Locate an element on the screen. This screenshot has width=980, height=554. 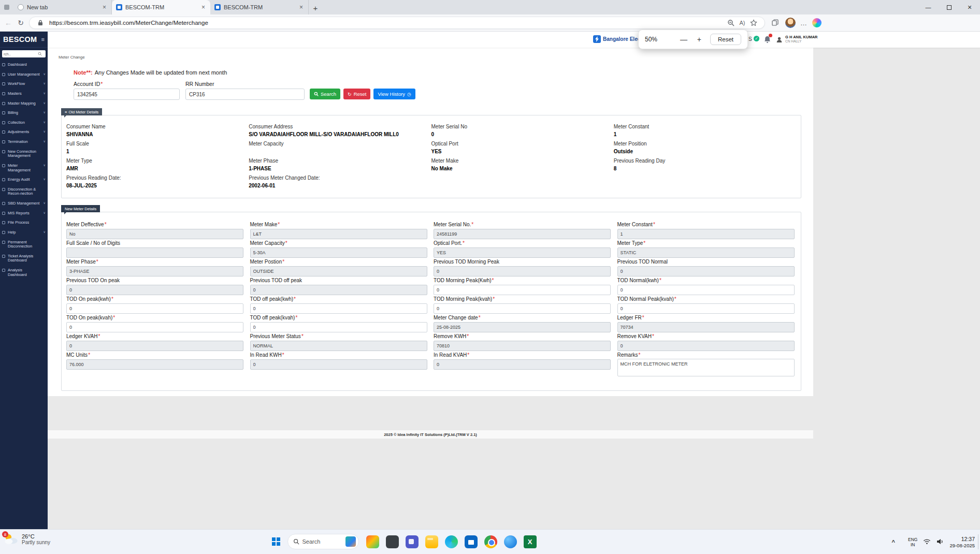
field-label: Remove KVAH* is located at coordinates (707, 337).